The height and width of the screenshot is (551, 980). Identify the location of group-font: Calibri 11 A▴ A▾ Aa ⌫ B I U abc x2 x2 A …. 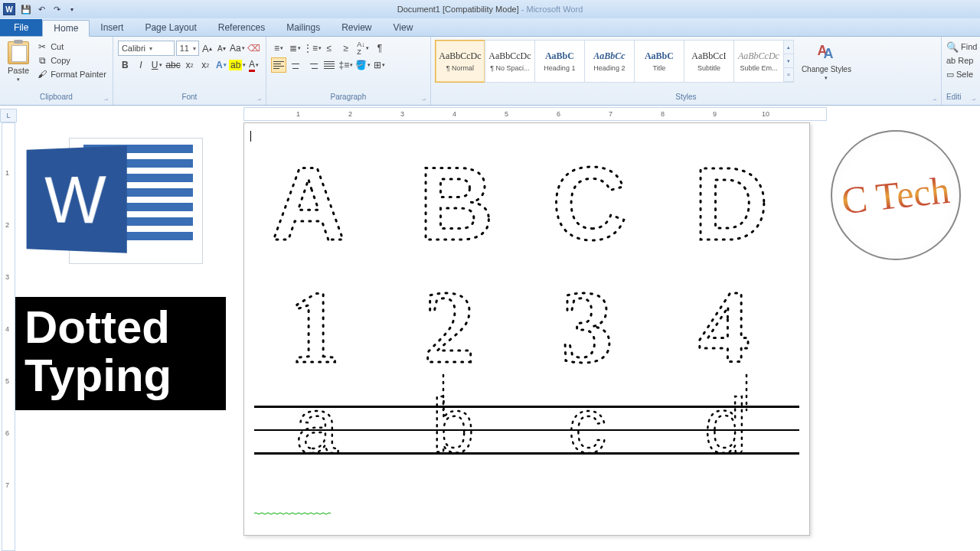
(190, 70).